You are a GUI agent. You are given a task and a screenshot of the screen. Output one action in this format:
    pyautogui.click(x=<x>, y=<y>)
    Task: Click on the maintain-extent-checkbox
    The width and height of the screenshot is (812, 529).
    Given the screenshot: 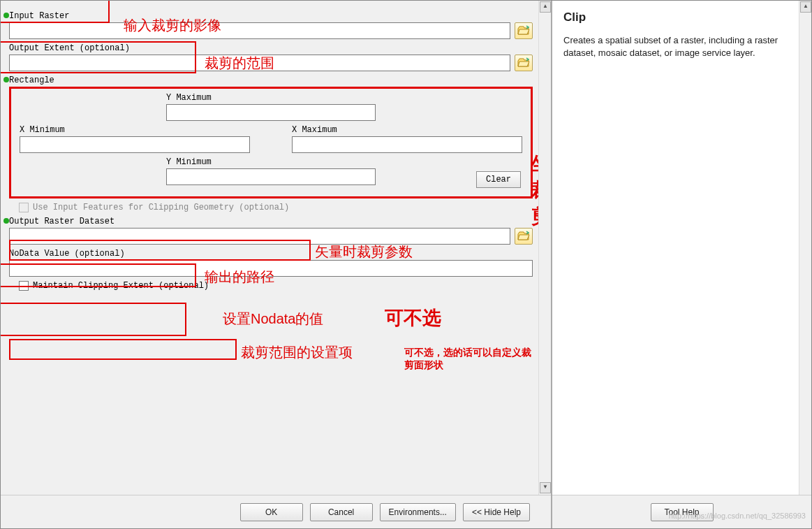 What is the action you would take?
    pyautogui.click(x=24, y=286)
    